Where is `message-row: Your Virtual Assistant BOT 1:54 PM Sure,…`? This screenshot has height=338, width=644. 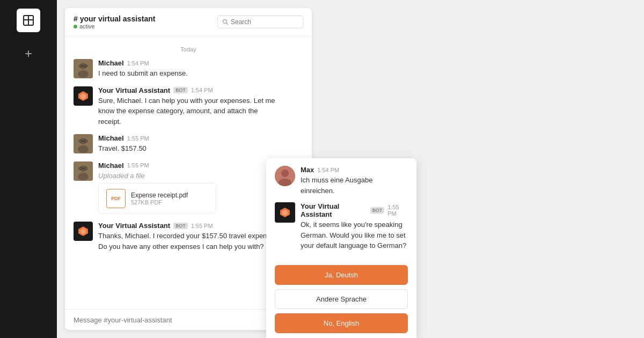 message-row: Your Virtual Assistant BOT 1:54 PM Sure,… is located at coordinates (188, 107).